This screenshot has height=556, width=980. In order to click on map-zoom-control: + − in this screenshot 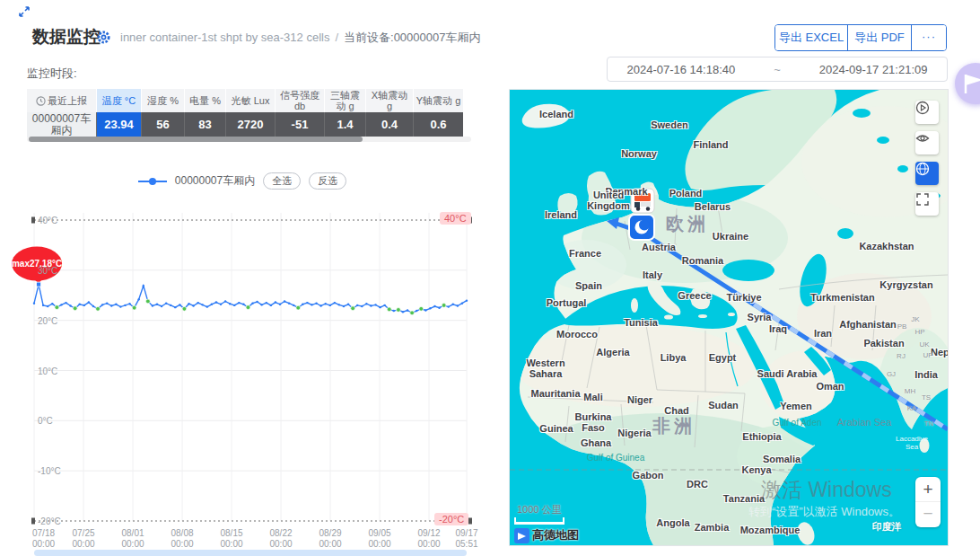, I will do `click(928, 502)`.